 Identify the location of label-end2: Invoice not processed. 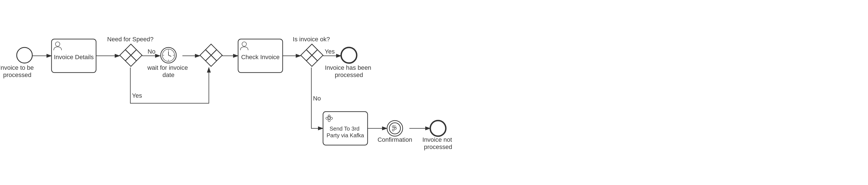
(438, 143).